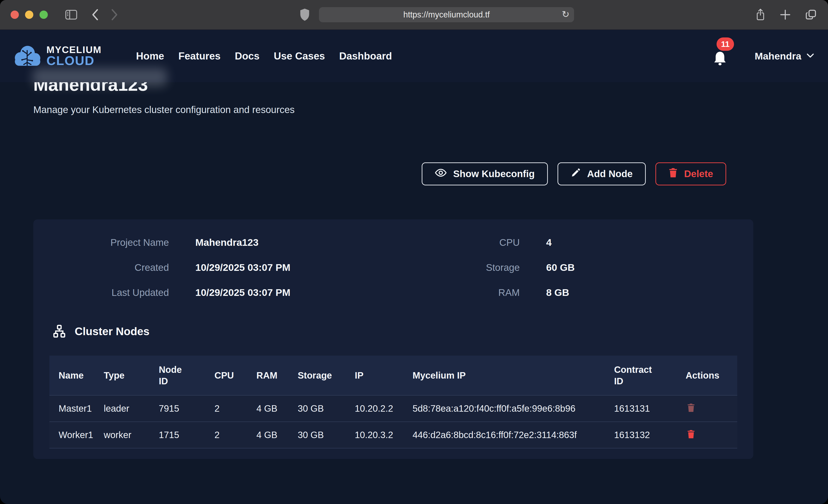 The height and width of the screenshot is (504, 828). I want to click on reload-icon: ↻, so click(566, 14).